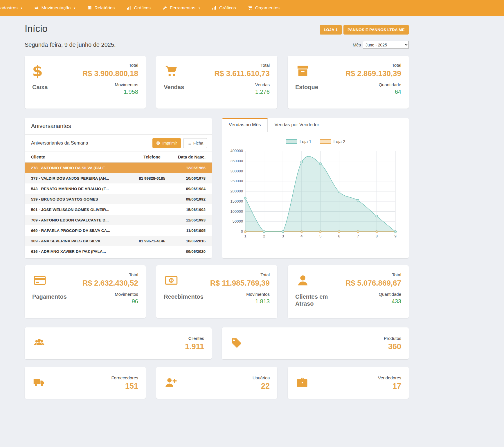 The image size is (504, 447). Describe the element at coordinates (36, 29) in the screenshot. I see `page-title: Início` at that location.